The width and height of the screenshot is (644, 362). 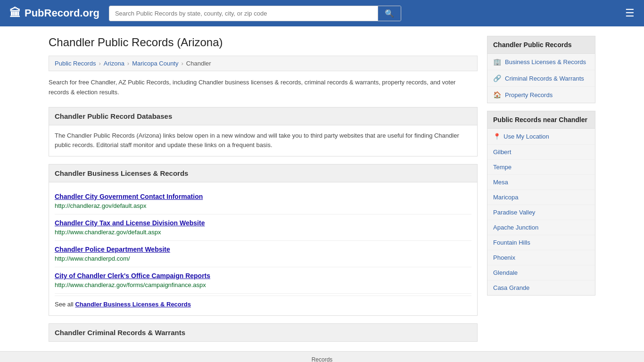 What do you see at coordinates (389, 13) in the screenshot?
I see `search-button: 🔍` at bounding box center [389, 13].